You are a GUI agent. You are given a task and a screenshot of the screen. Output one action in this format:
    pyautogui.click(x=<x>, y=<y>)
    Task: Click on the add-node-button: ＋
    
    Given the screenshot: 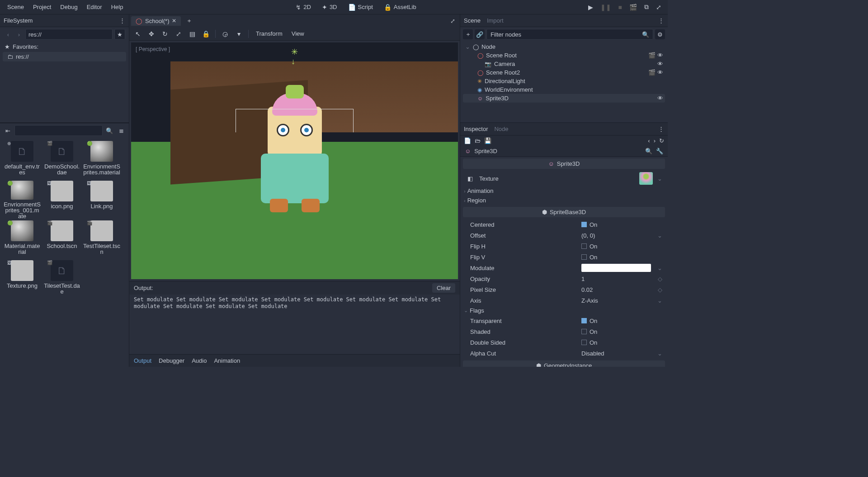 What is the action you would take?
    pyautogui.click(x=468, y=34)
    